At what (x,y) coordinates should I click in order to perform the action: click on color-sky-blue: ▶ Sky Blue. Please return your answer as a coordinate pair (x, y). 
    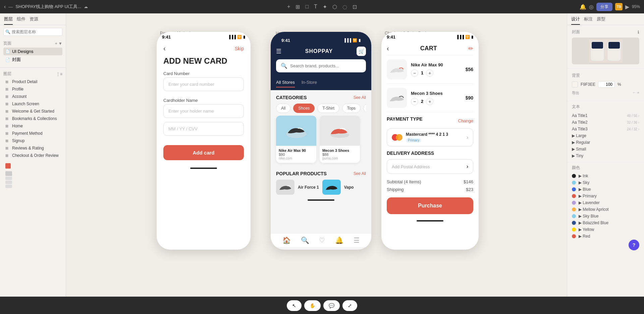
    Looking at the image, I should click on (606, 216).